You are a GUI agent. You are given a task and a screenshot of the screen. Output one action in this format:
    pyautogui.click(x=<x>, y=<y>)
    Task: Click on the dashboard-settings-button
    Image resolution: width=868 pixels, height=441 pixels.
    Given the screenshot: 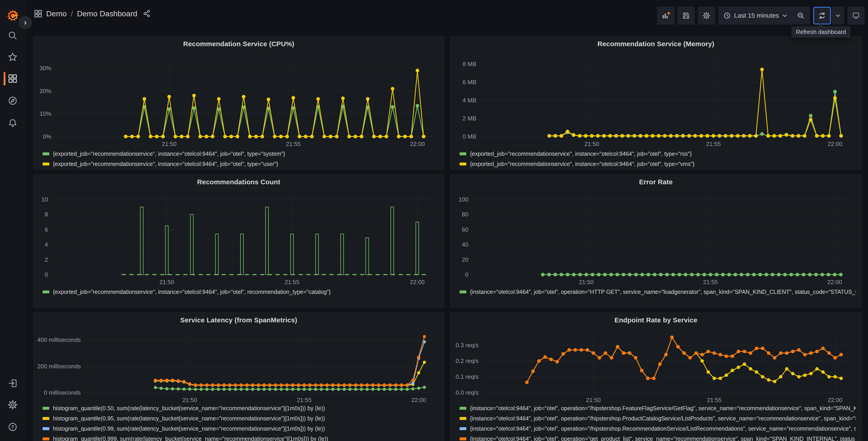 What is the action you would take?
    pyautogui.click(x=706, y=16)
    